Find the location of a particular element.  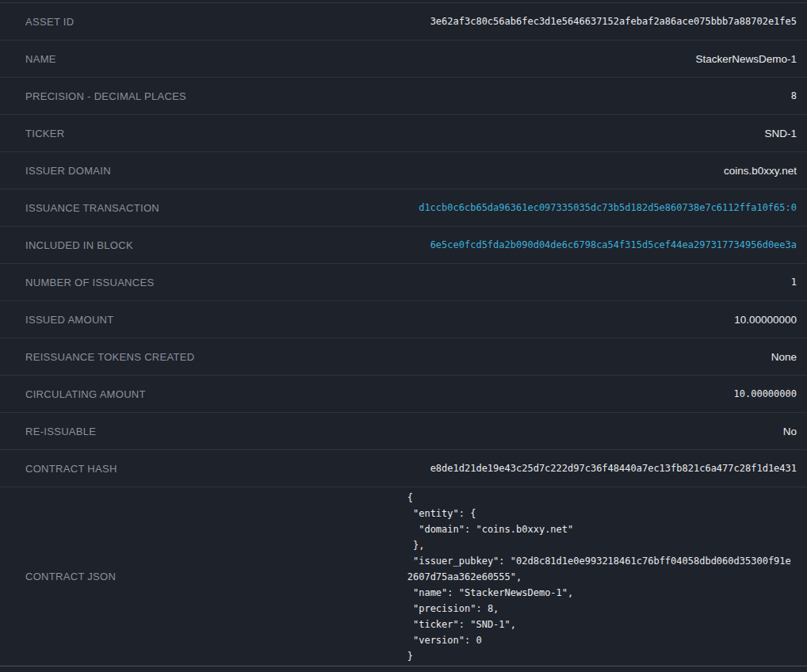

issued-amount-value: 10.00000000 is located at coordinates (766, 320).